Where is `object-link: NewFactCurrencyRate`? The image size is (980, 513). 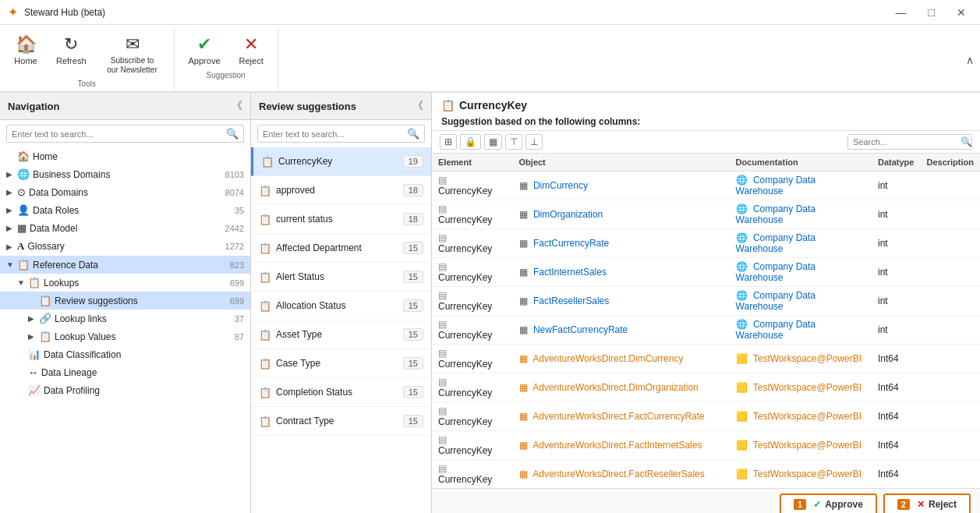 object-link: NewFactCurrencyRate is located at coordinates (580, 330).